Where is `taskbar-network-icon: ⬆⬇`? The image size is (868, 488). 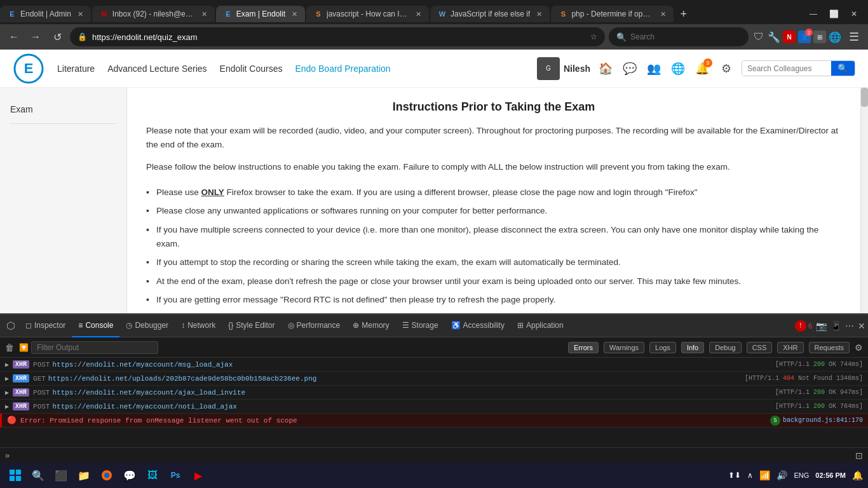
taskbar-network-icon: ⬆⬇ is located at coordinates (735, 475).